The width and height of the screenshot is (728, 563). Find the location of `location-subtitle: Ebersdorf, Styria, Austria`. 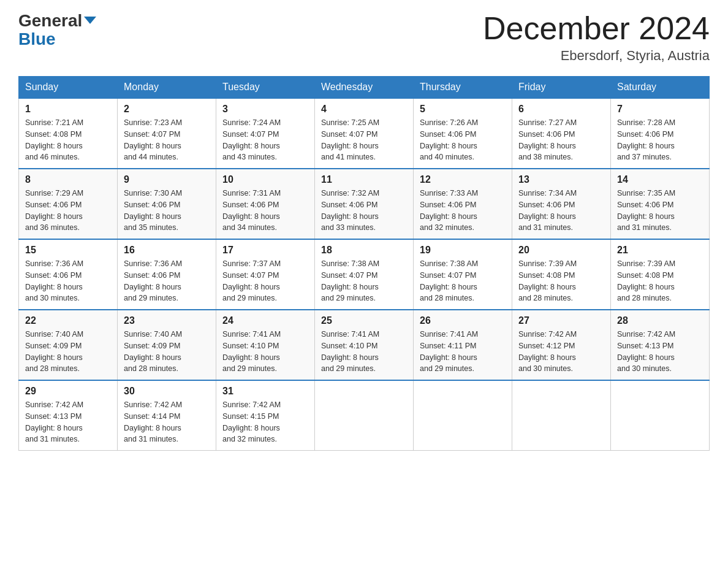

location-subtitle: Ebersdorf, Styria, Austria is located at coordinates (596, 56).